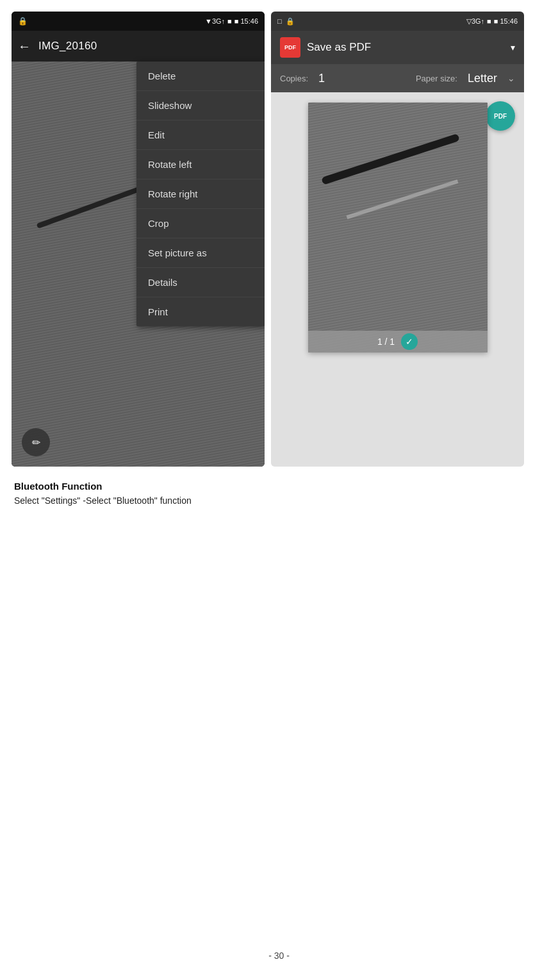  I want to click on bluetooth-title: Bluetooth Function, so click(279, 486).